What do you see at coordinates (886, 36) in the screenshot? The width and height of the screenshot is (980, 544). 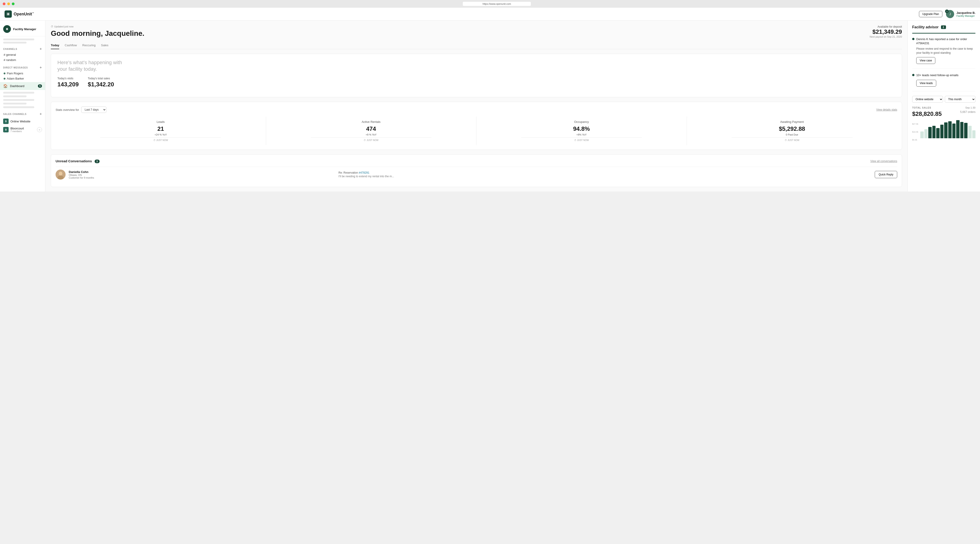 I see `deposit-next: Next payout on Sep 21, 2020` at bounding box center [886, 36].